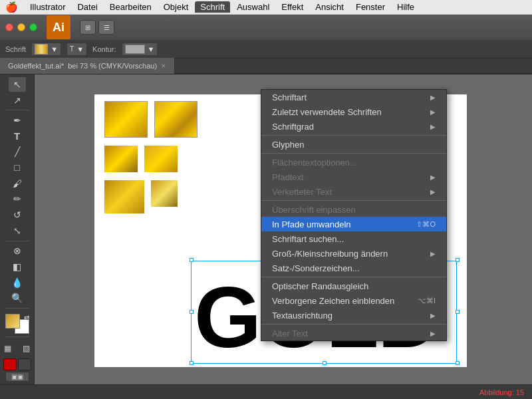 This screenshot has width=532, height=399. I want to click on menu-item-gro---kleinschreibung--ndern: Groß-/Kleinschreibung ändern▶, so click(354, 253).